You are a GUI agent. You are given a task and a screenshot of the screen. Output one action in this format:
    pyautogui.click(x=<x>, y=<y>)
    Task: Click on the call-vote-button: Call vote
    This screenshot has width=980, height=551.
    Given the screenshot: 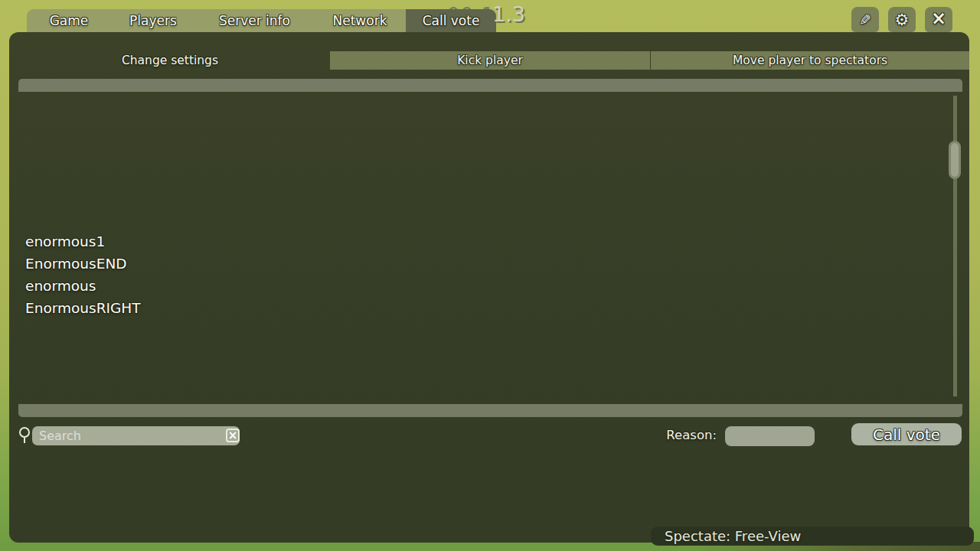 What is the action you would take?
    pyautogui.click(x=906, y=435)
    